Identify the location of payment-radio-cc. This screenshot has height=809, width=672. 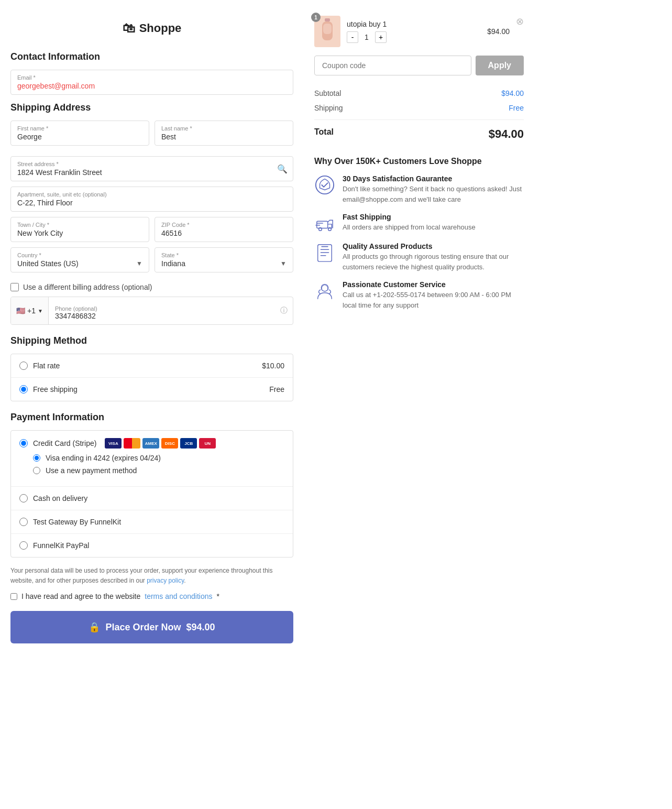
(24, 443).